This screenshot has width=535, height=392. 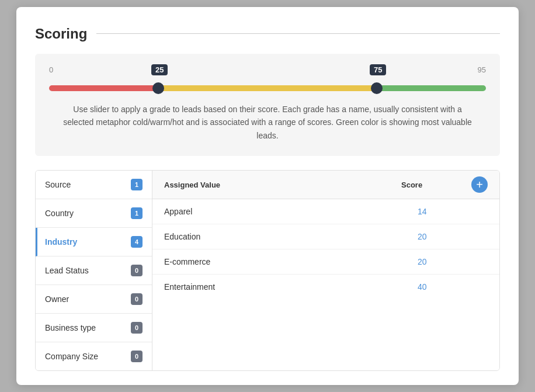 What do you see at coordinates (298, 34) in the screenshot?
I see `title-divider` at bounding box center [298, 34].